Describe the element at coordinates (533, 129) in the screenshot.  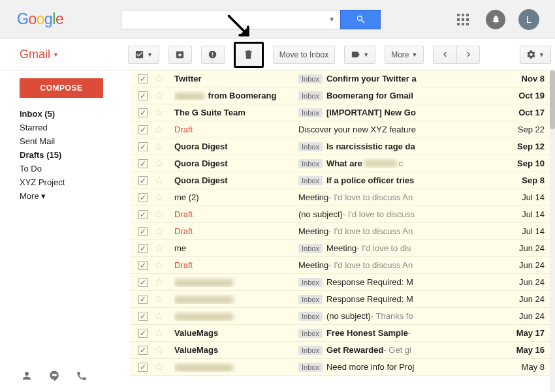
I see `row-date: Sep 22` at that location.